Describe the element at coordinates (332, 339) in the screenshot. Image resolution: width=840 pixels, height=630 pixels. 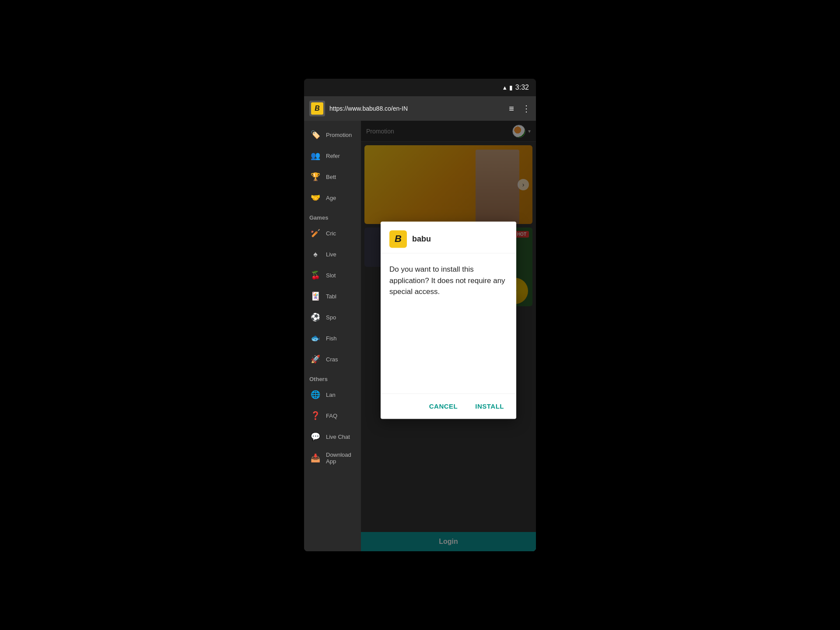
I see `sidebar-label-fishing: Fish` at that location.